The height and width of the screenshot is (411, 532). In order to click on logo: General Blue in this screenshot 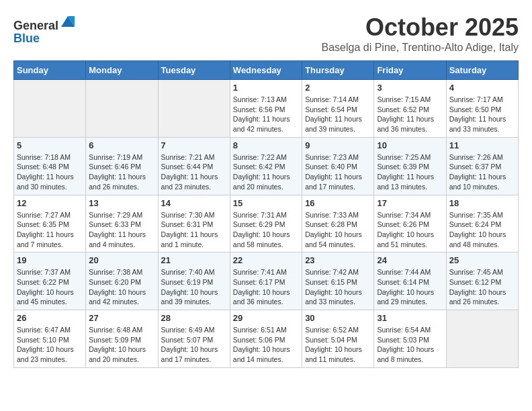, I will do `click(44, 30)`.